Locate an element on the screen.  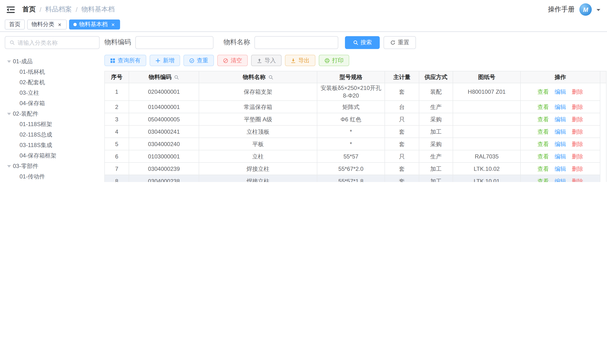
cell-index: 2 is located at coordinates (117, 107).